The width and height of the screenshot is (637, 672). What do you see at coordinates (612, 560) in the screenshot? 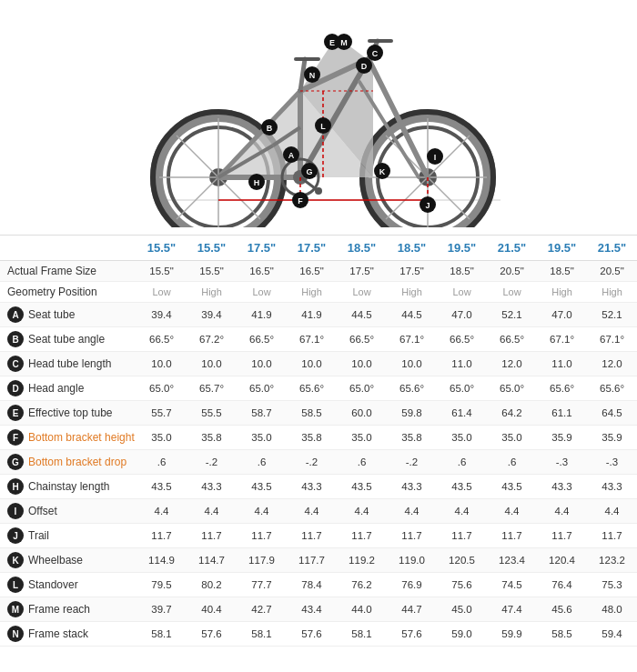
I see `cell-r12-c9: 123.2` at bounding box center [612, 560].